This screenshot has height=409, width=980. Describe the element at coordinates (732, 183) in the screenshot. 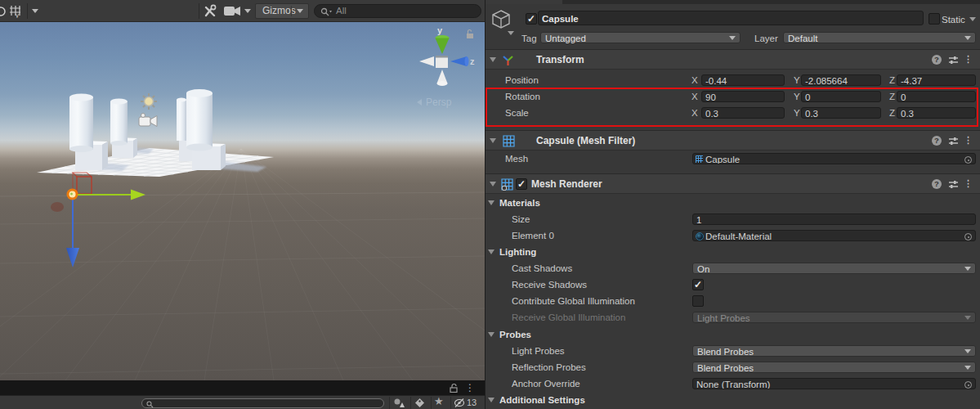

I see `mesh-renderer-header: Mesh Renderer ? ⋮` at that location.